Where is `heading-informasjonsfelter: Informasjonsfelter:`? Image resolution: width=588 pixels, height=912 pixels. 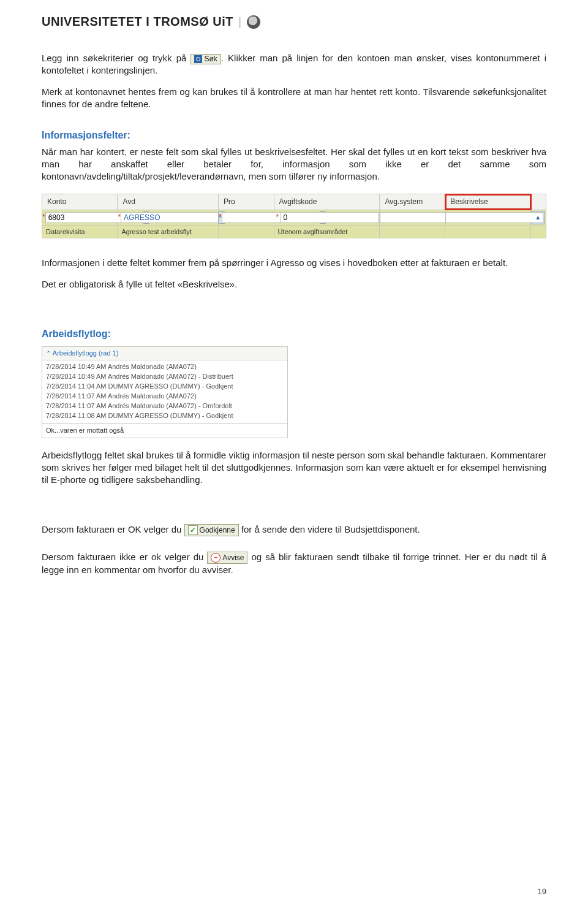 heading-informasjonsfelter: Informasjonsfelter: is located at coordinates (294, 135).